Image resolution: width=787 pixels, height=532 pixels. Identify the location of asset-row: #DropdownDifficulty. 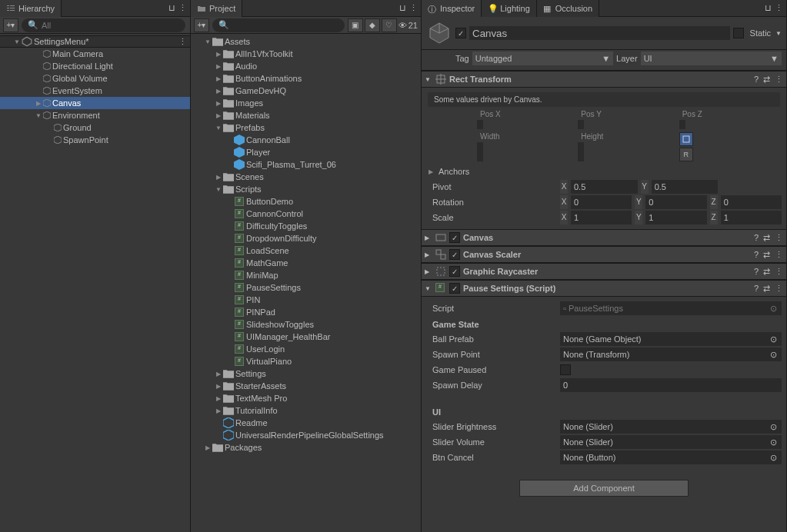
(306, 238).